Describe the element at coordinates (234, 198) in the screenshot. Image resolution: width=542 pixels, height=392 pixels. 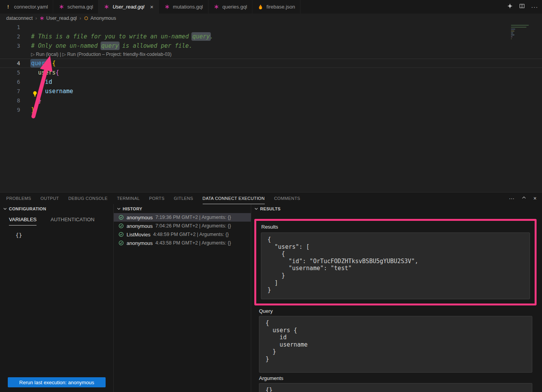
I see `panel-tab-data-connect-execution: DATA CONNECT EXECUTION` at that location.